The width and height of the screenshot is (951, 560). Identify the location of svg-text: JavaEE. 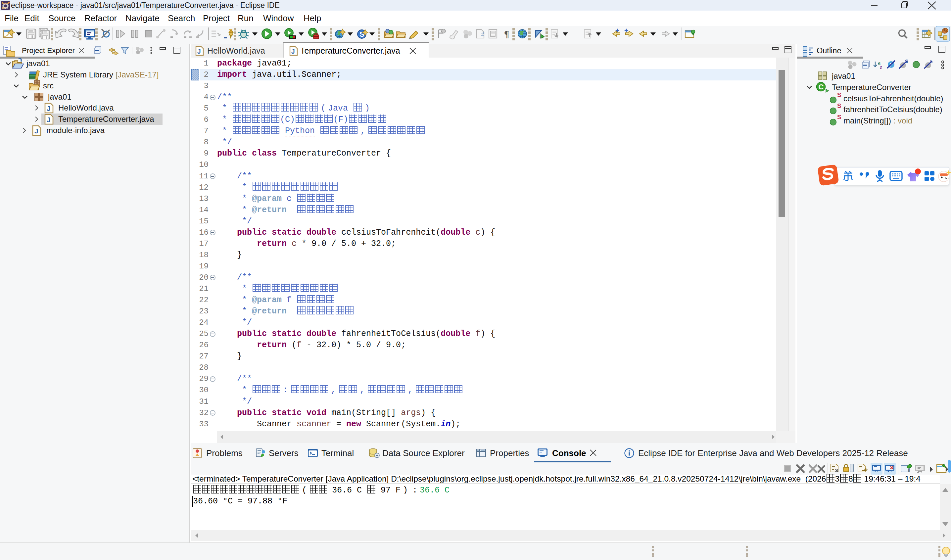
(6, 3).